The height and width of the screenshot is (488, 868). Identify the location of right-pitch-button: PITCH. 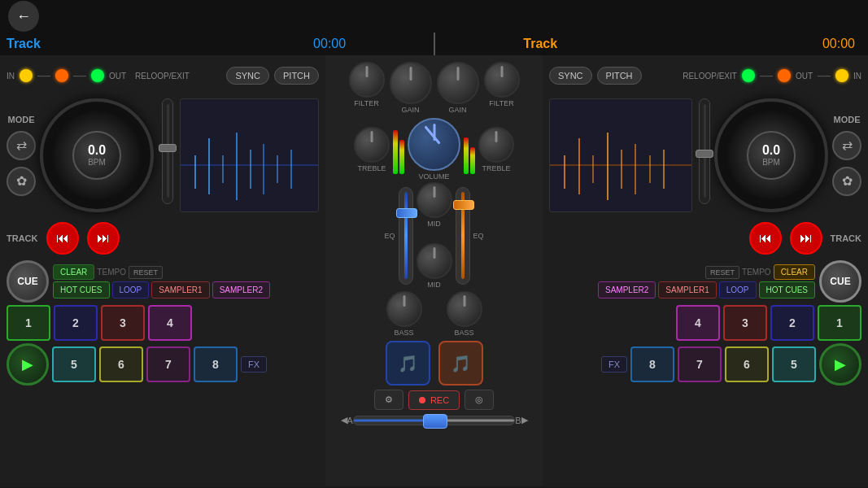
(620, 76).